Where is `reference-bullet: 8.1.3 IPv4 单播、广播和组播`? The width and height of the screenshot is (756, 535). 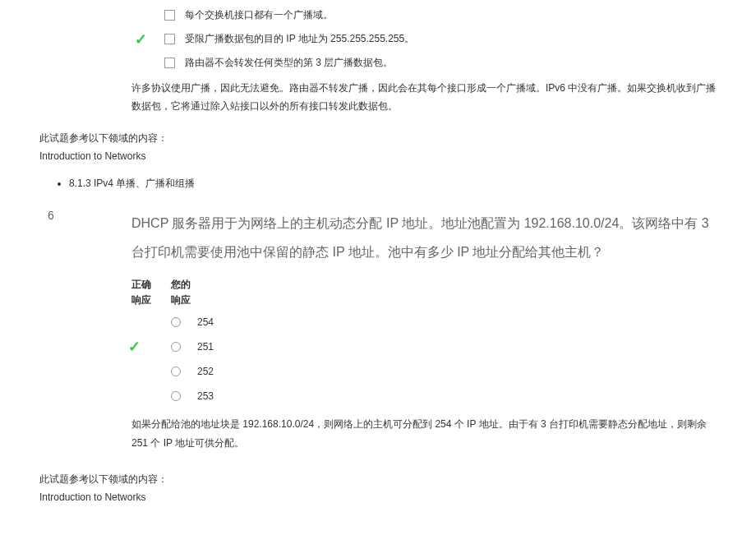 reference-bullet: 8.1.3 IPv4 单播、广播和组播 is located at coordinates (396, 184).